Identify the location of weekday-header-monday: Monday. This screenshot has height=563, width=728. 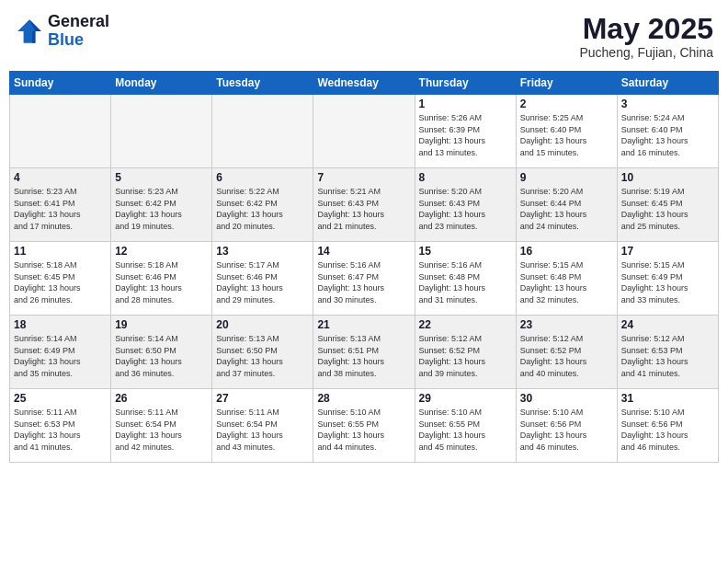
(162, 83).